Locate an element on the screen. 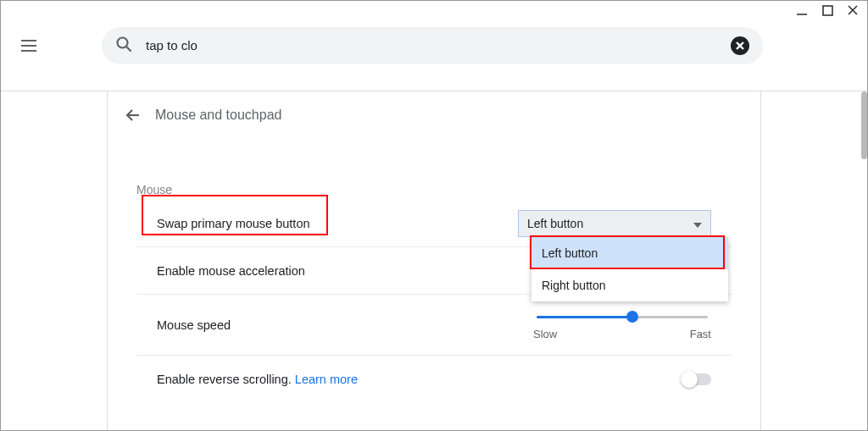 Image resolution: width=868 pixels, height=431 pixels. mouse-speed-slider-area: Slow Fast is located at coordinates (622, 325).